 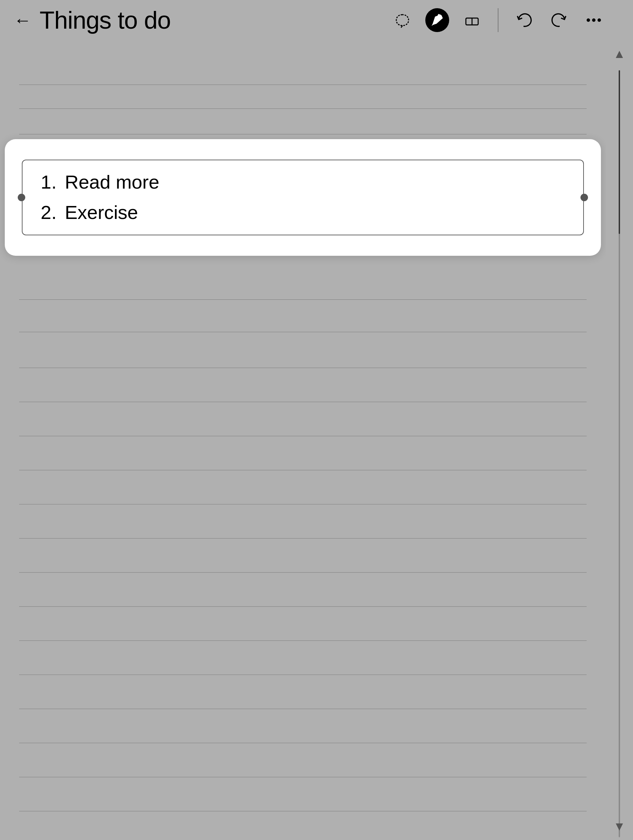 What do you see at coordinates (559, 20) in the screenshot?
I see `redo-button` at bounding box center [559, 20].